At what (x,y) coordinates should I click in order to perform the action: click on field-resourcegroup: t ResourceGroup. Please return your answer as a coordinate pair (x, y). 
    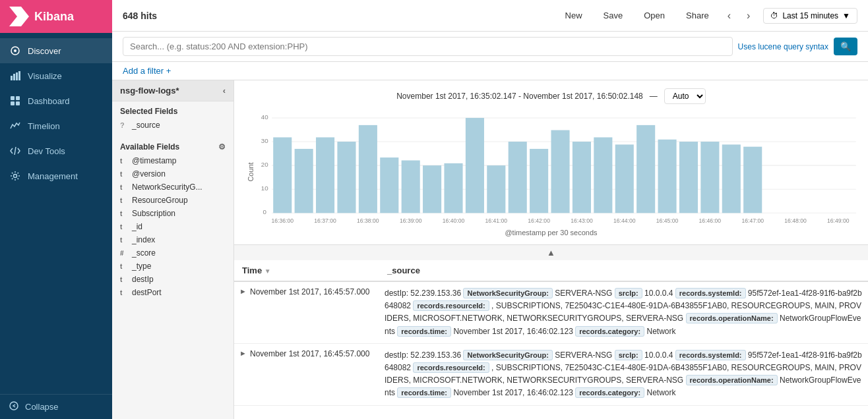
    Looking at the image, I should click on (173, 200).